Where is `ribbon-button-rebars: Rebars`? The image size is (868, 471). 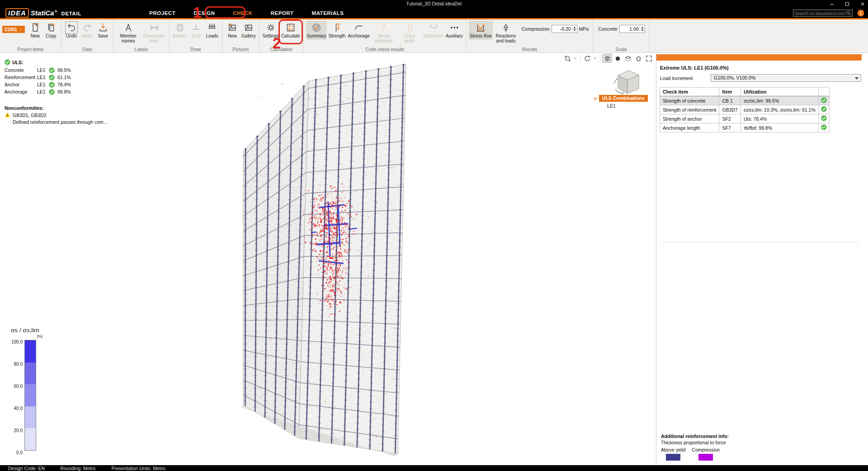
ribbon-button-rebars: Rebars is located at coordinates (180, 30).